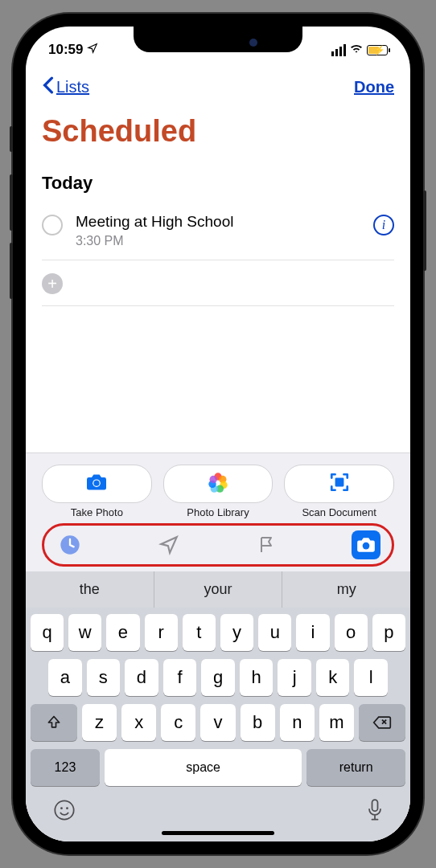  I want to click on photo-library-option: Photo Library, so click(219, 492).